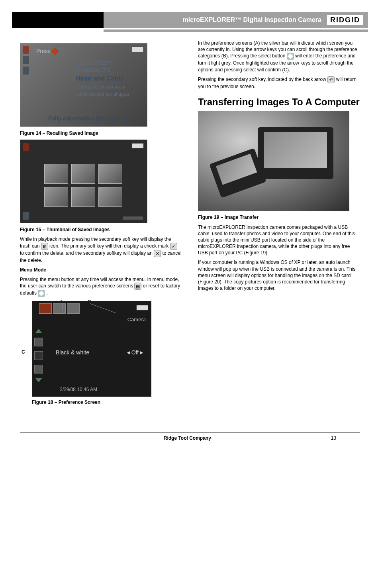  I want to click on text-seg-2: icon. The primary soft key will then dis…, so click(110, 246).